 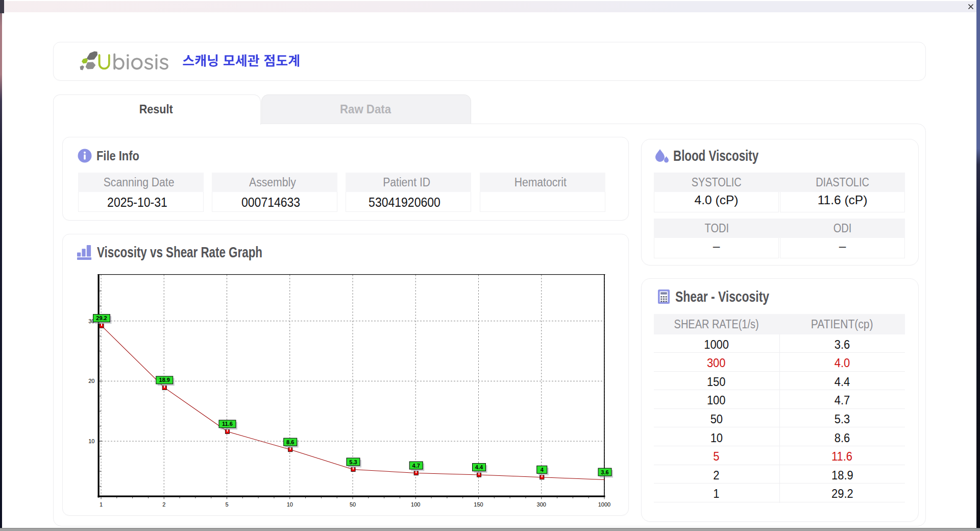 I want to click on svg-text: 1000, so click(x=604, y=504).